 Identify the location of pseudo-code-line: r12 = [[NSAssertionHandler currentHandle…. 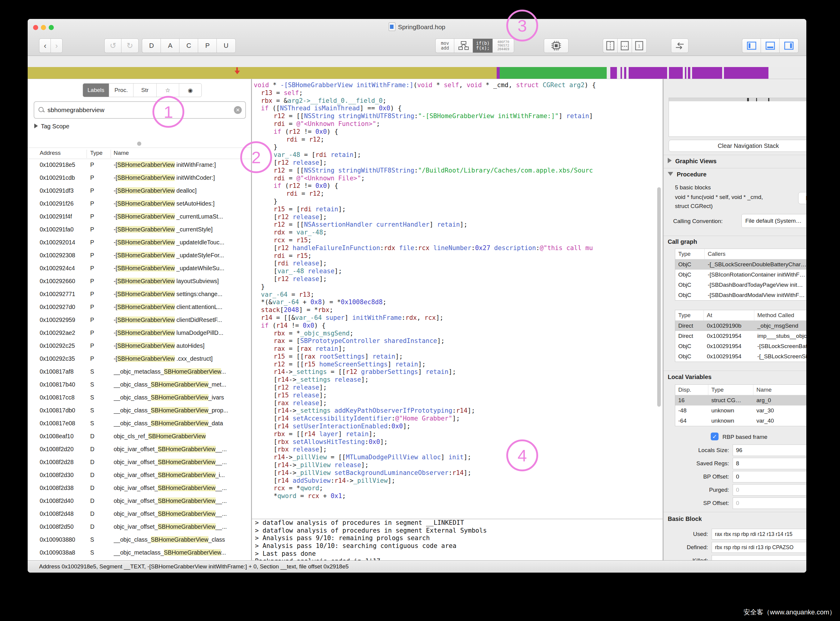
(457, 225).